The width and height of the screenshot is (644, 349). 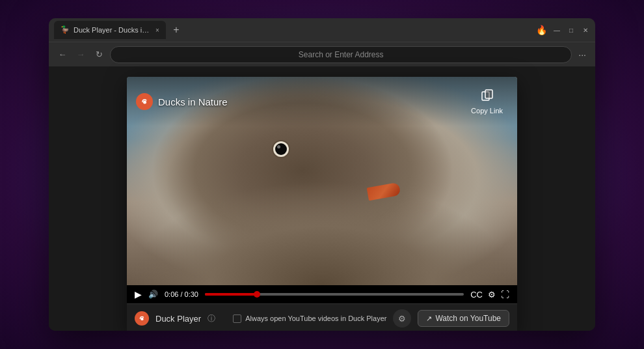 What do you see at coordinates (99, 55) in the screenshot?
I see `refresh-button: ↻` at bounding box center [99, 55].